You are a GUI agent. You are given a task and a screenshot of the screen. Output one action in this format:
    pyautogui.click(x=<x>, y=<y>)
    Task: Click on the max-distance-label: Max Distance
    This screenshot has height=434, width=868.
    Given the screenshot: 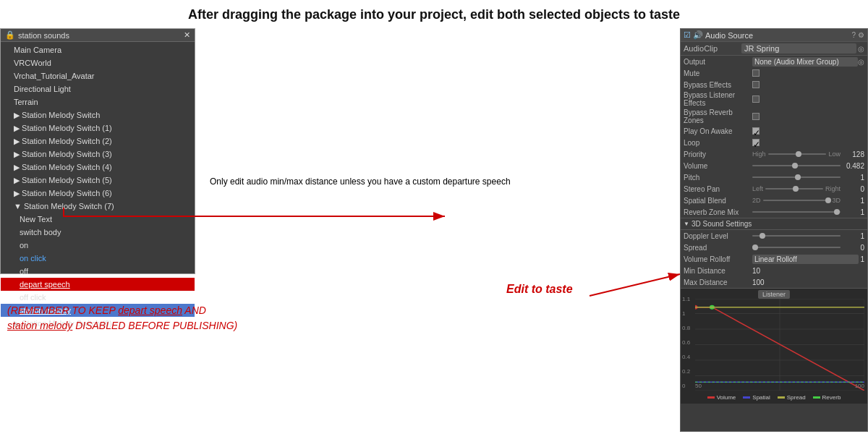 What is the action you would take?
    pyautogui.click(x=718, y=282)
    